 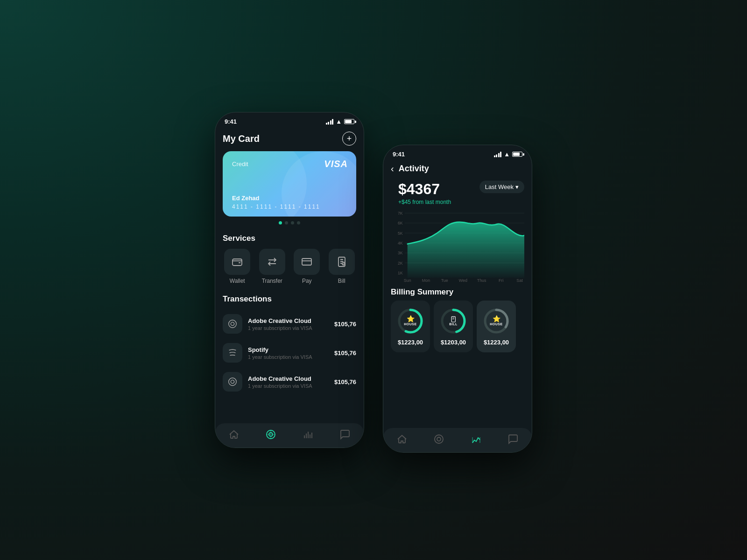 I want to click on svg-text: Sat, so click(x=520, y=280).